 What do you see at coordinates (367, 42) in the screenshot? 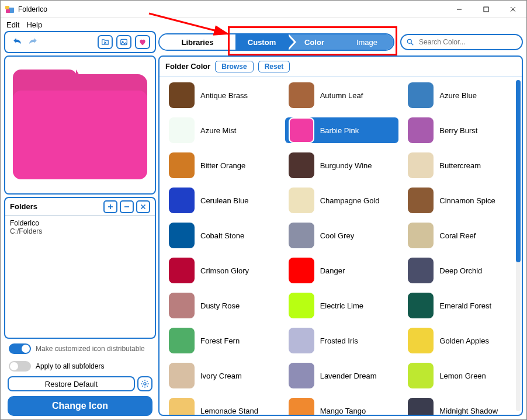
I see `tab-image: Image` at bounding box center [367, 42].